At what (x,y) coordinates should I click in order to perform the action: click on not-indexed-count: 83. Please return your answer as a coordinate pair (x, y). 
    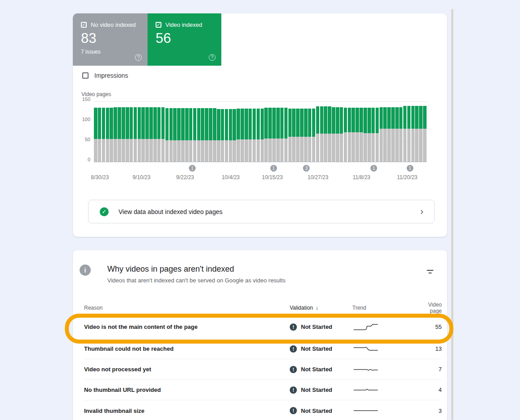
    Looking at the image, I should click on (110, 38).